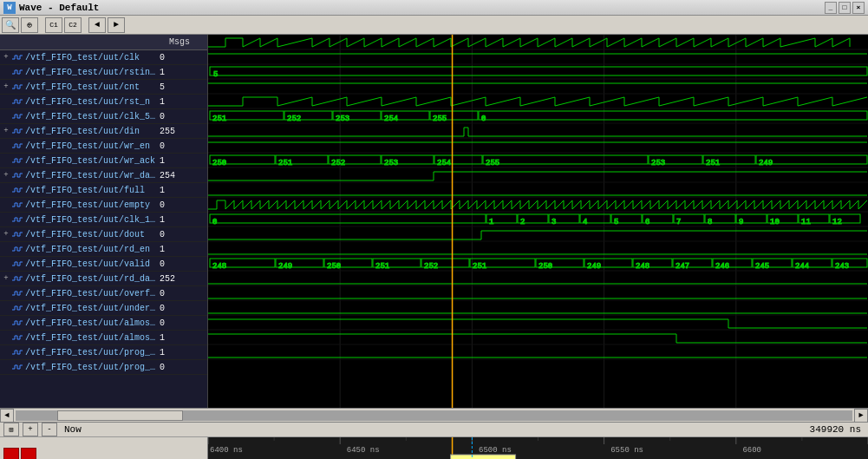 The width and height of the screenshot is (868, 459). Describe the element at coordinates (92, 161) in the screenshot. I see `signal-name-label: /vtf_FIFO_test/uut/wr_ack` at that location.